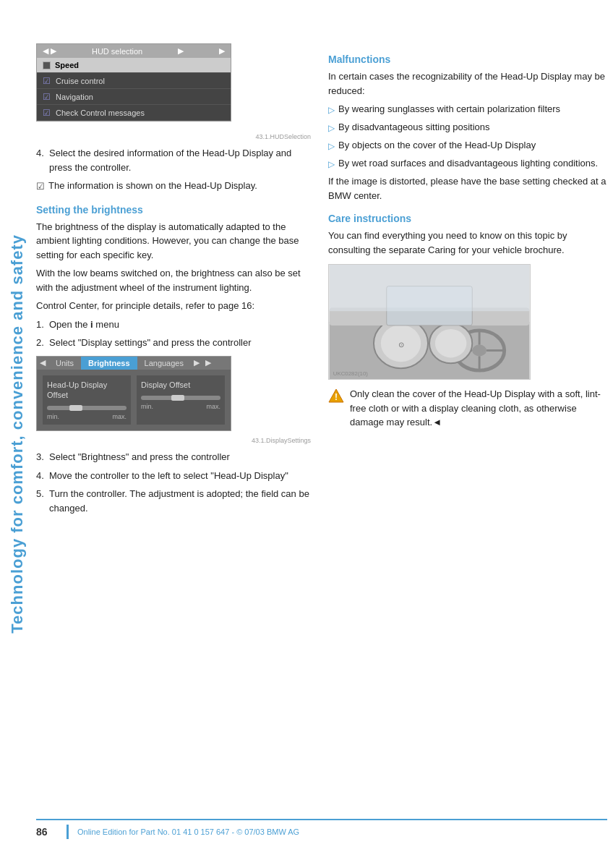 The height and width of the screenshot is (868, 613). What do you see at coordinates (468, 218) in the screenshot?
I see `care-heading: Care instructions` at bounding box center [468, 218].